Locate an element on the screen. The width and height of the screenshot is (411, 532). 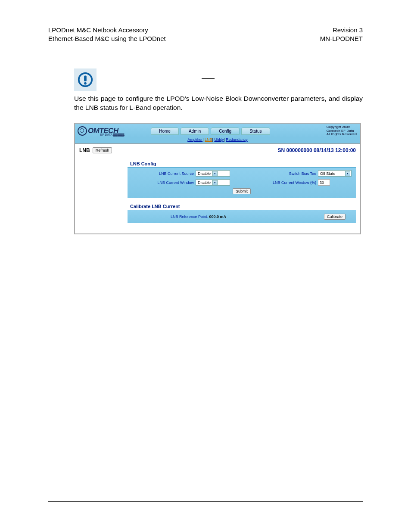
subnav-utility: Utility is located at coordinates (219, 140).